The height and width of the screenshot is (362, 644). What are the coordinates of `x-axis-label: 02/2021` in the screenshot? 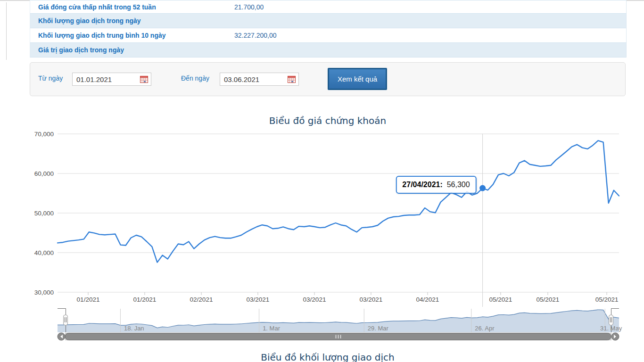 It's located at (202, 300).